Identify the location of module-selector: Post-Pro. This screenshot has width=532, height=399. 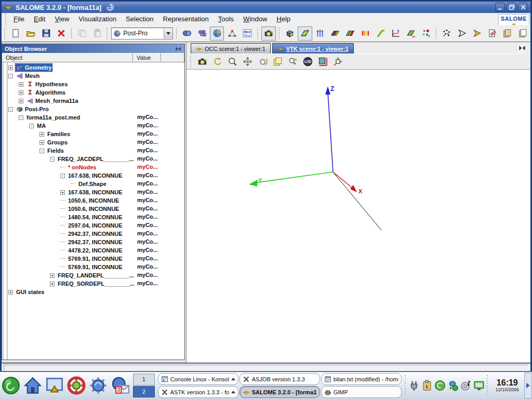
(142, 33).